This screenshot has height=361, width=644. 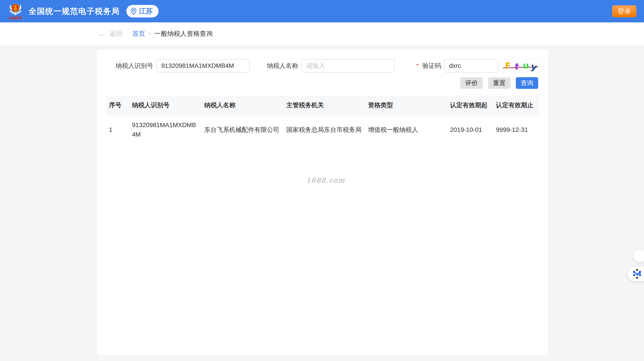 What do you see at coordinates (16, 12) in the screenshot?
I see `tax-bureau-logo: 中国税务` at bounding box center [16, 12].